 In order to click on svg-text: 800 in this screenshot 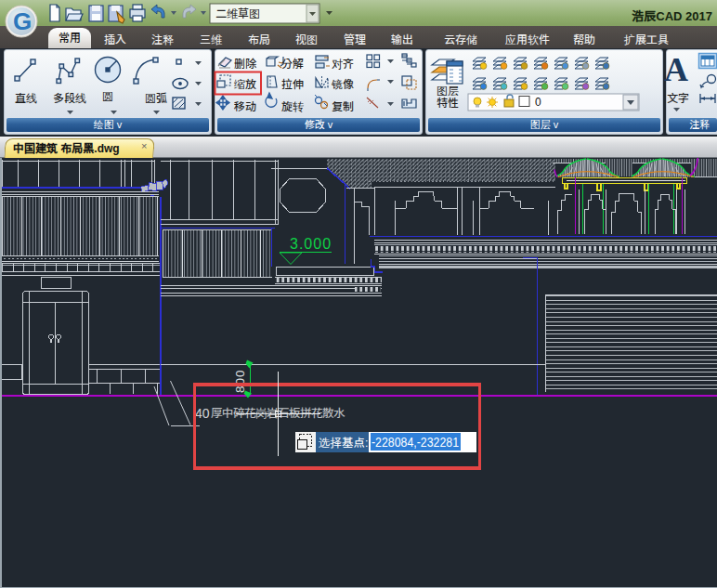, I will do `click(240, 381)`.